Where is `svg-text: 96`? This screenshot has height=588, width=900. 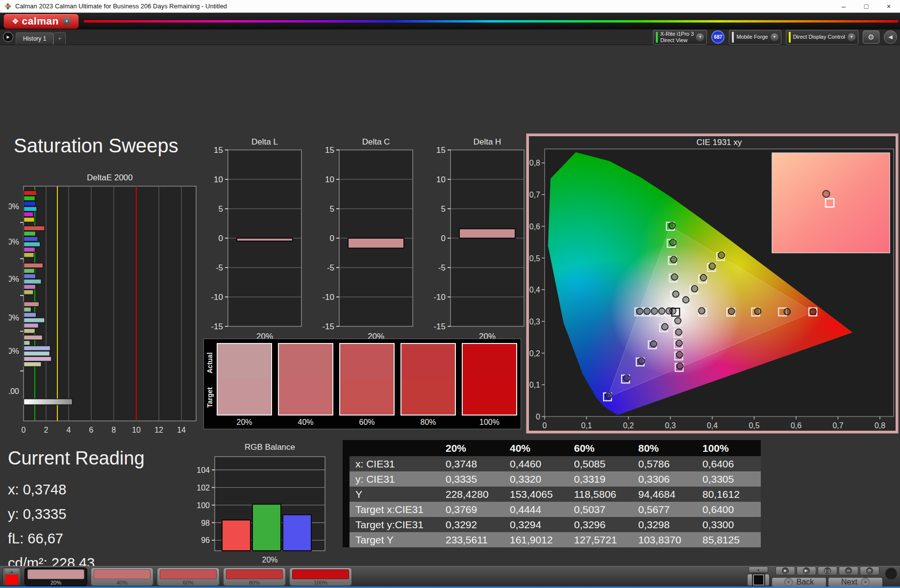
svg-text: 96 is located at coordinates (205, 540).